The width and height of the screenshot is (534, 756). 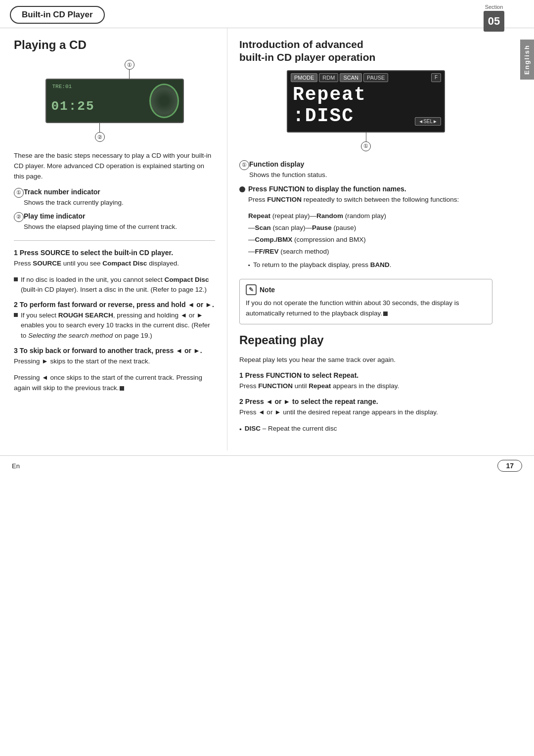 I want to click on section-box: Section 05, so click(x=494, y=18).